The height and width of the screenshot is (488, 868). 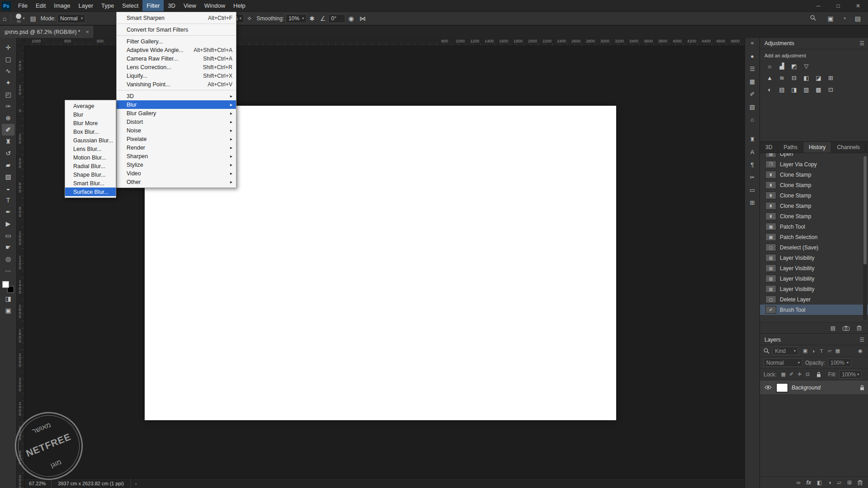 What do you see at coordinates (814, 237) in the screenshot?
I see `history-state-patch-selection: ▦Patch Selection` at bounding box center [814, 237].